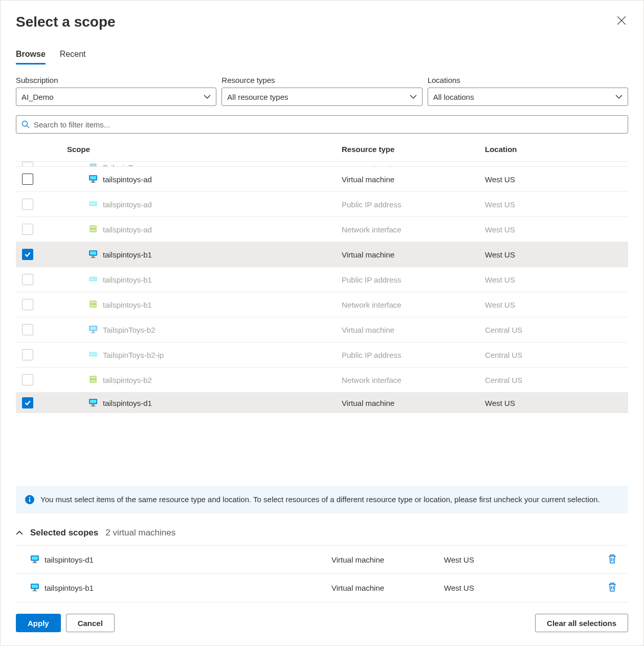 The width and height of the screenshot is (644, 646). What do you see at coordinates (322, 80) in the screenshot?
I see `resourcetypes-label: Resource types` at bounding box center [322, 80].